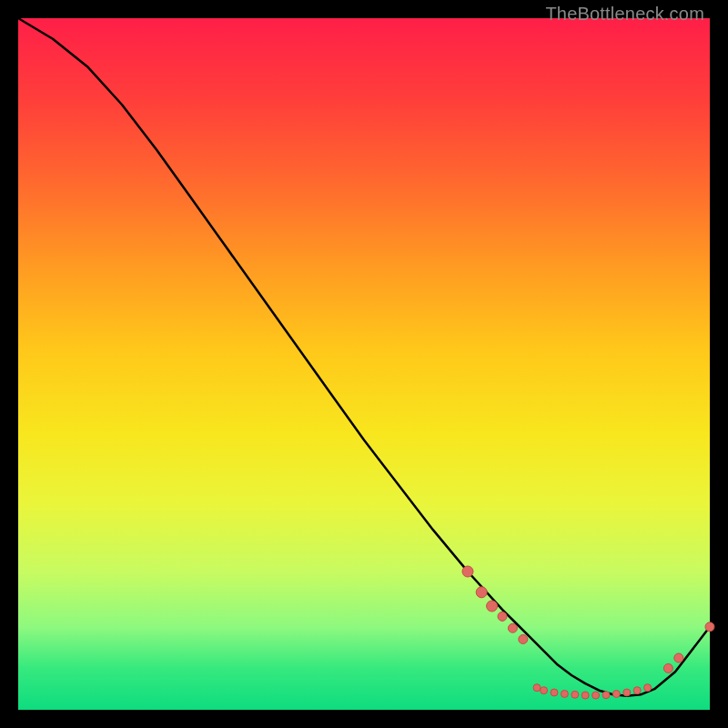 The image size is (728, 728). I want to click on highlight-points-group, so click(588, 632).